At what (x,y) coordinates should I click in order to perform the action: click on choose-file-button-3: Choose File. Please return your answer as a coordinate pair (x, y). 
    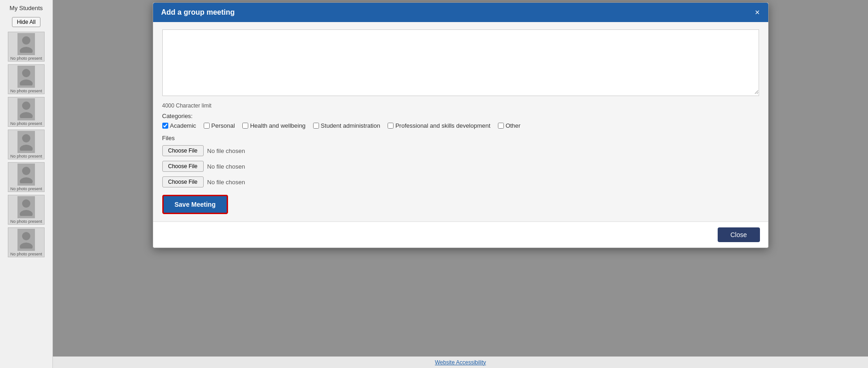
    Looking at the image, I should click on (183, 182).